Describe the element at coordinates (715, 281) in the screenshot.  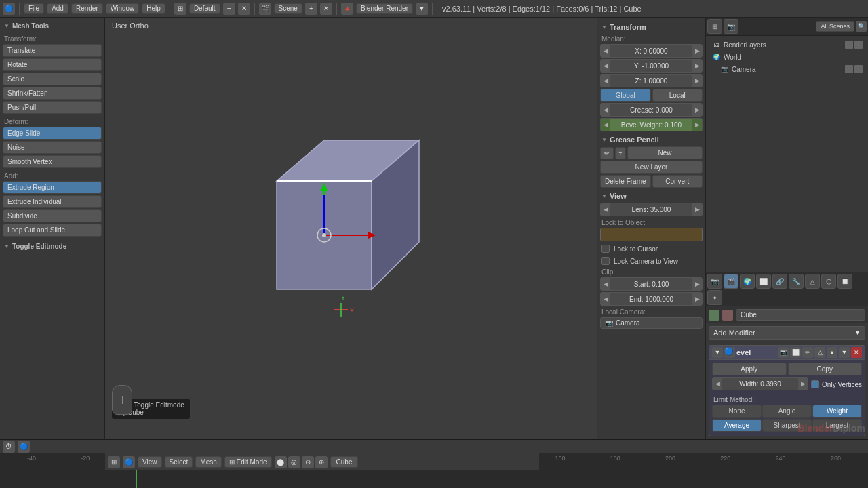
I see `tab-render: 📷` at that location.